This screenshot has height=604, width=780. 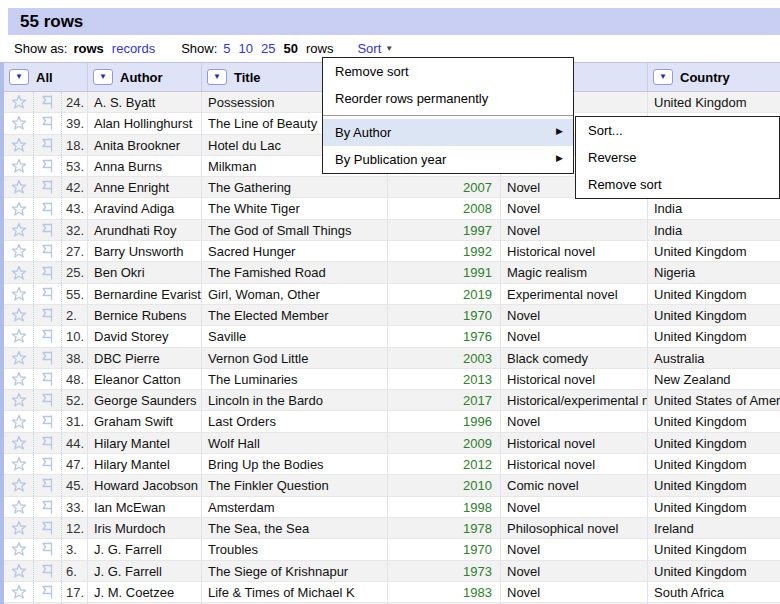 What do you see at coordinates (291, 48) in the screenshot?
I see `page-size-50: 50` at bounding box center [291, 48].